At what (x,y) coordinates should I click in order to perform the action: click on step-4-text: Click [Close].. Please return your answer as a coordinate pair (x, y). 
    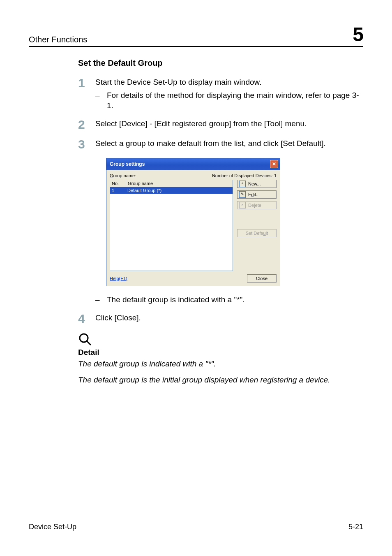
    Looking at the image, I should click on (118, 318).